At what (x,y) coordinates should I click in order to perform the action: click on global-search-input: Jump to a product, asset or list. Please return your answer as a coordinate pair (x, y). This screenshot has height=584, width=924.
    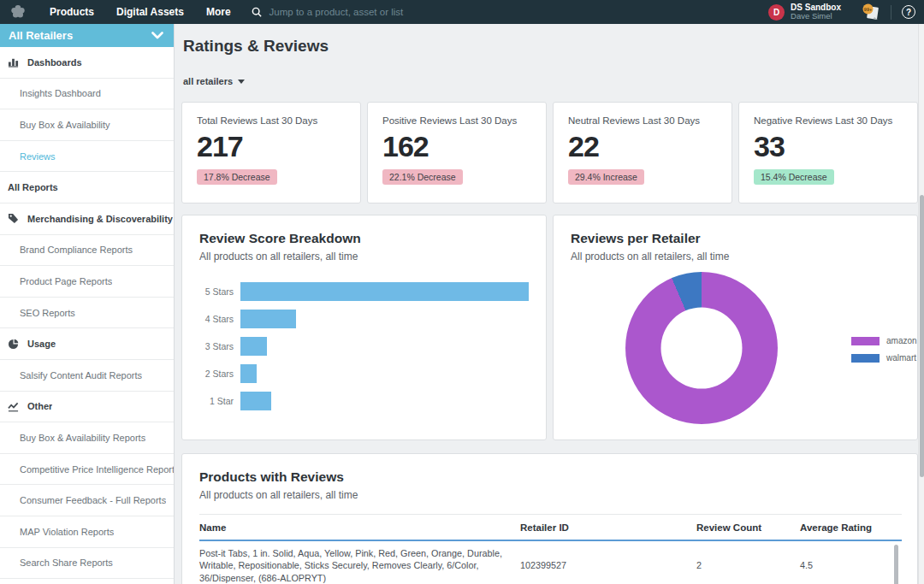
    Looking at the image, I should click on (328, 12).